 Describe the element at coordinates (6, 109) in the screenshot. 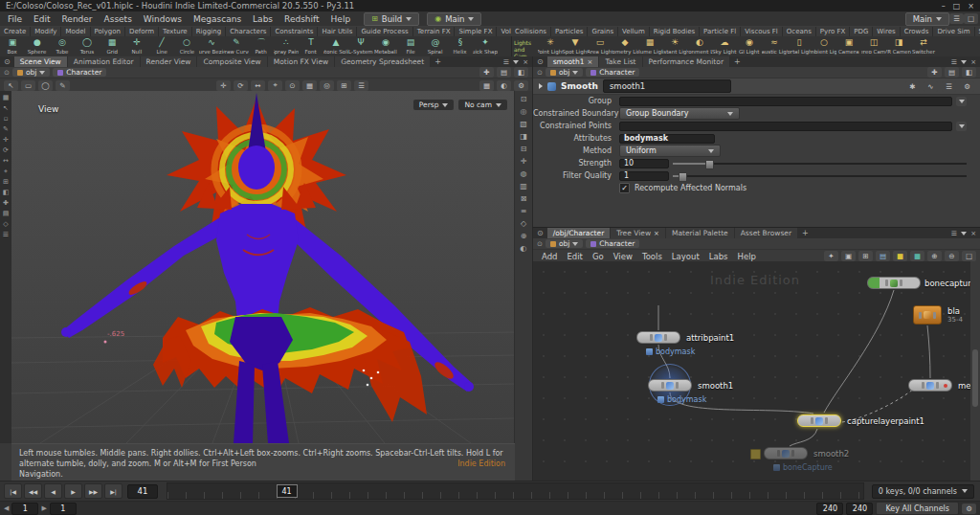

I see `select-icon: ↖` at that location.